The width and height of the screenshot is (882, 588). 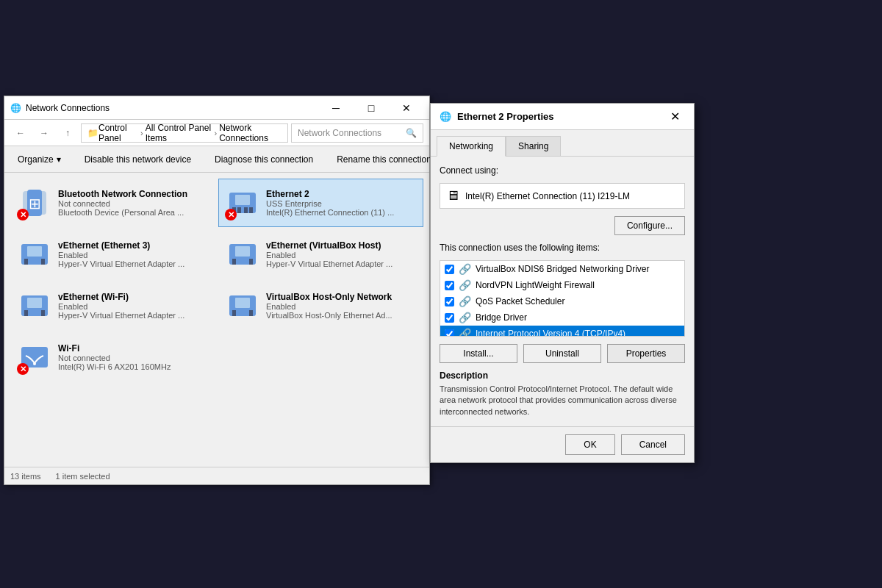 I want to click on dialog-tabs: Networking Sharing, so click(x=562, y=143).